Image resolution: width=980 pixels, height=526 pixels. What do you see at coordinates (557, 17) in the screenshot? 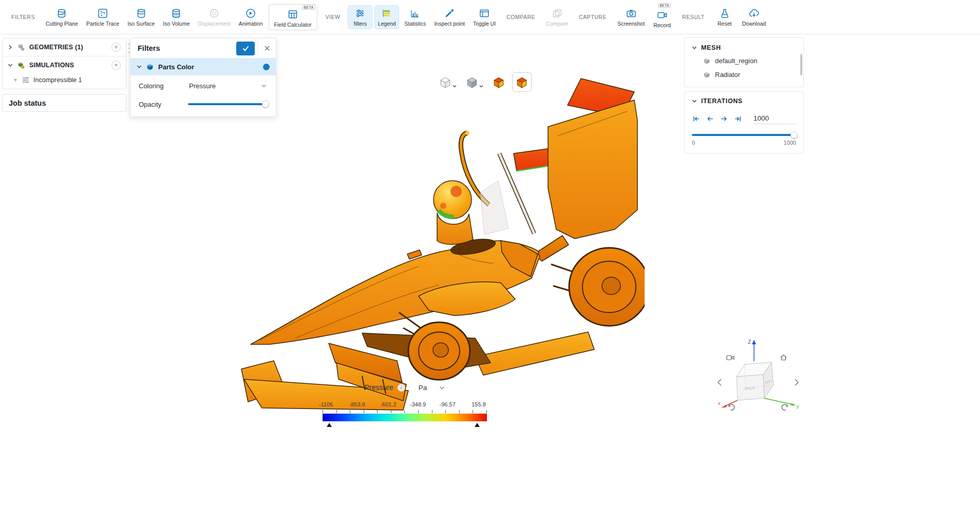
I see `compare-button: Compare` at bounding box center [557, 17].